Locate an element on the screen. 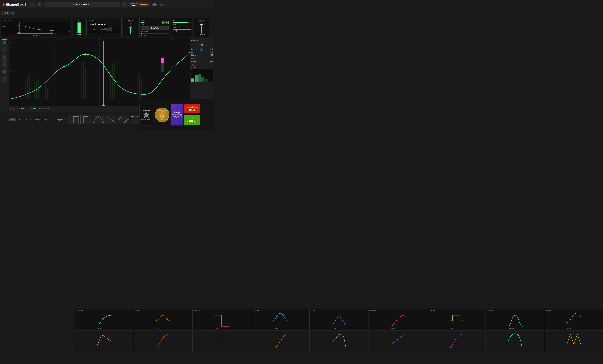 The width and height of the screenshot is (603, 364). follow-option: Follow is located at coordinates (194, 61).